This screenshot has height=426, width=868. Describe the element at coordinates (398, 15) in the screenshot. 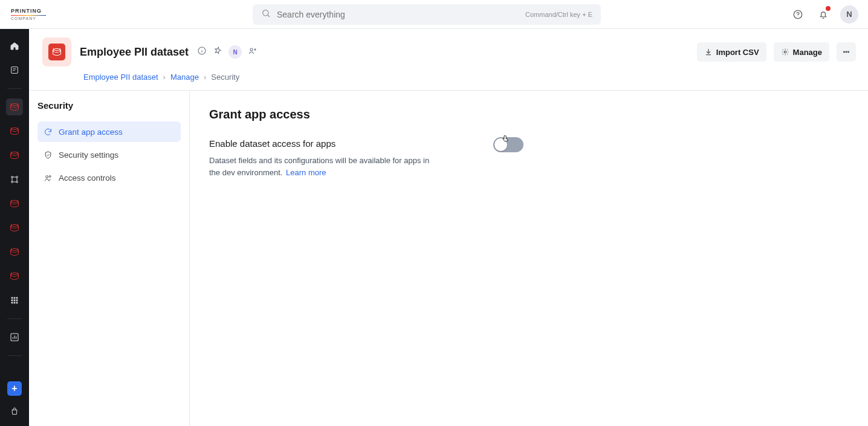

I see `search-input` at that location.